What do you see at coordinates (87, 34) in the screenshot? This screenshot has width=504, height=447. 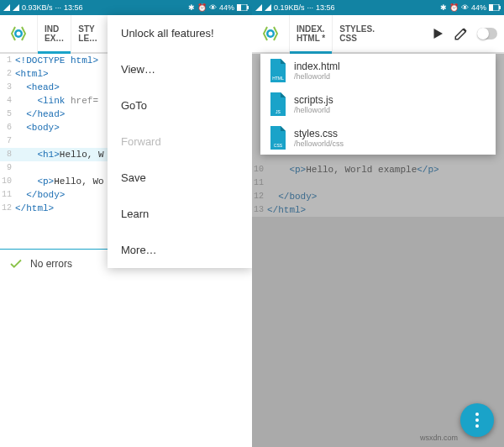 I see `tab-styles: STY LE…` at bounding box center [87, 34].